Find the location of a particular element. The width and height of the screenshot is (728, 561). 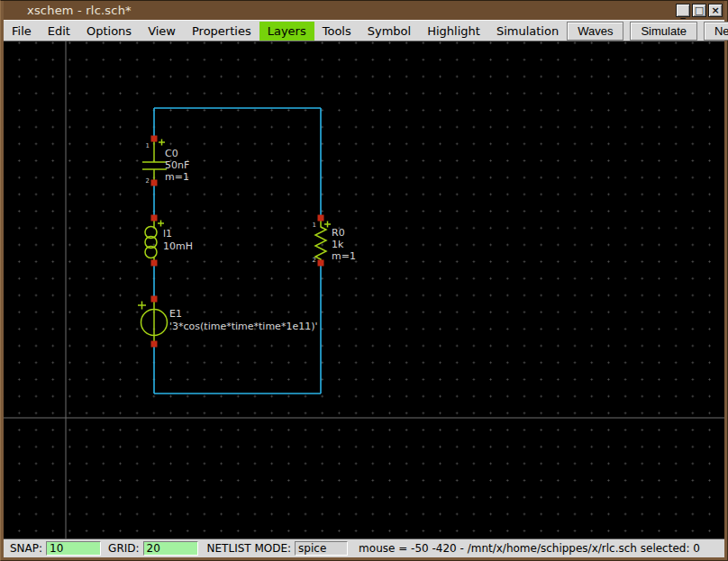

r0-mult-label: m=1 is located at coordinates (344, 256).